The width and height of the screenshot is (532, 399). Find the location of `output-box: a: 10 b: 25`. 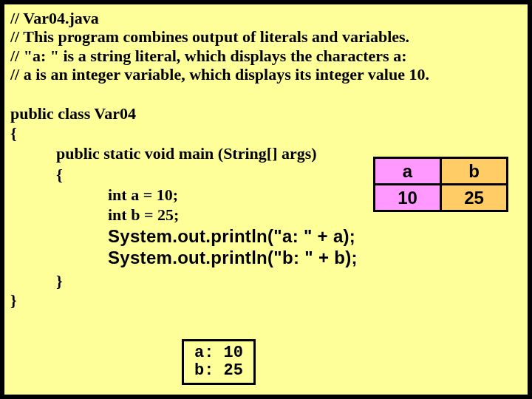

output-box: a: 10 b: 25 is located at coordinates (219, 362).